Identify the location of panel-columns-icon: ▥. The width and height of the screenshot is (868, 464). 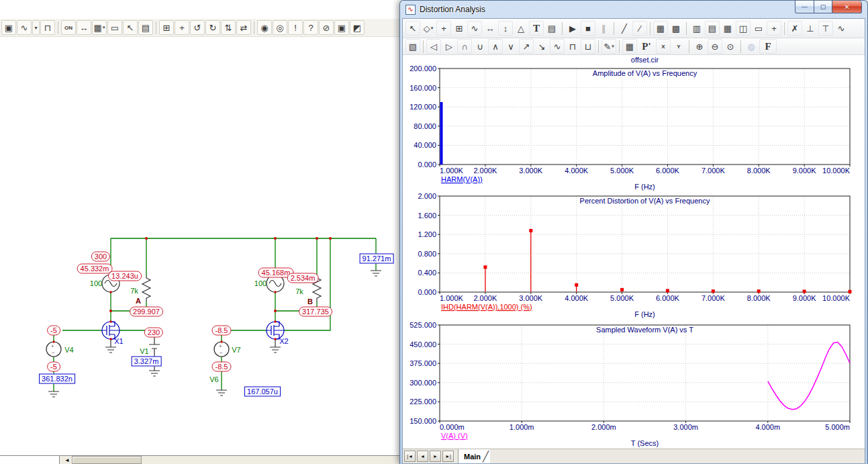
(697, 28).